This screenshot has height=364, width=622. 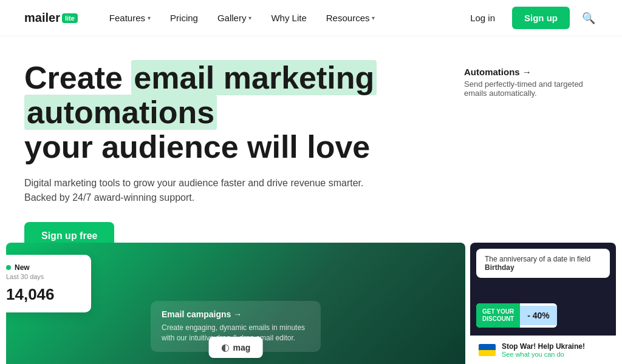 What do you see at coordinates (73, 78) in the screenshot?
I see `headline-create: Create` at bounding box center [73, 78].